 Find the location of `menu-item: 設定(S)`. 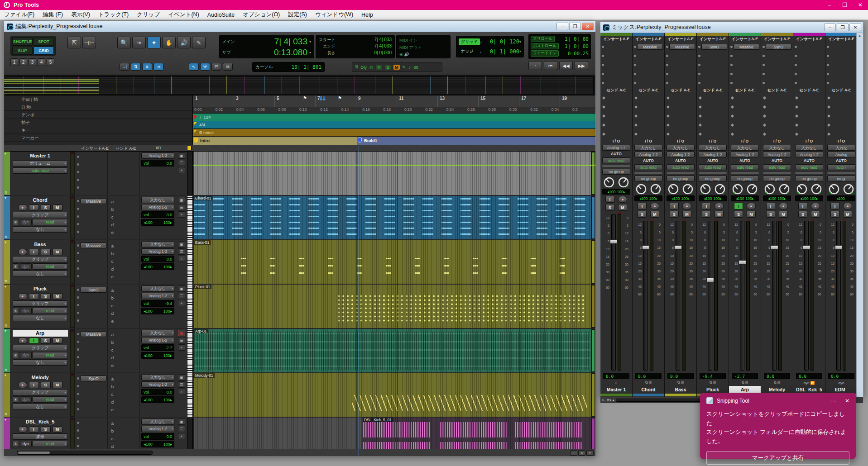

menu-item: 設定(S) is located at coordinates (297, 14).